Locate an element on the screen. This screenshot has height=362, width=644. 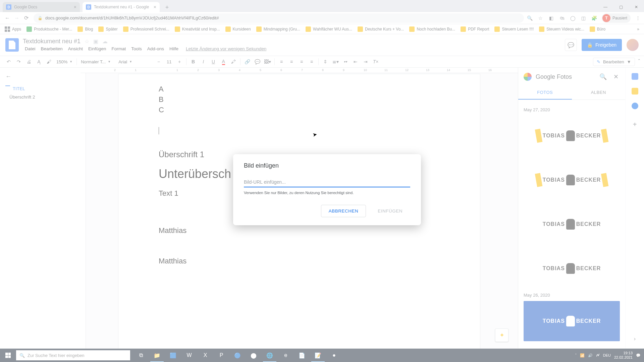
image-url-input is located at coordinates (327, 182).